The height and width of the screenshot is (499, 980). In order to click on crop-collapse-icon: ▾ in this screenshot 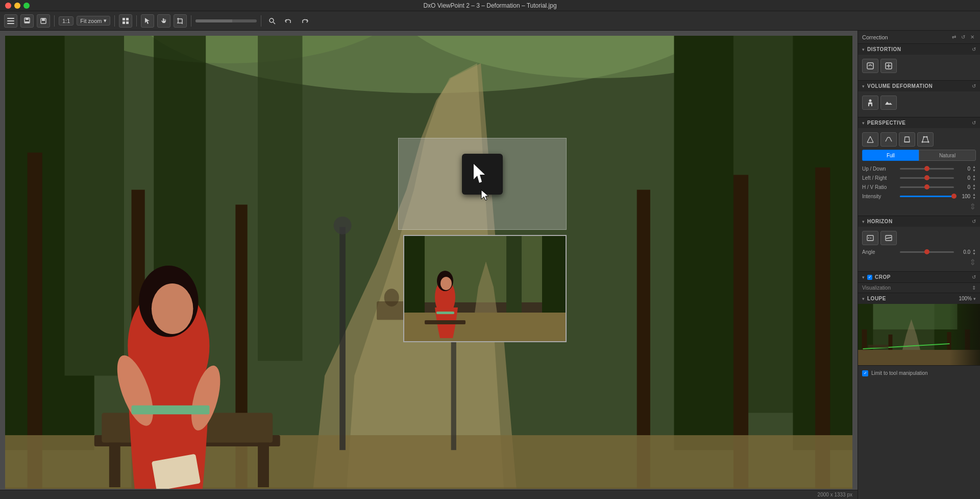, I will do `click(864, 277)`.